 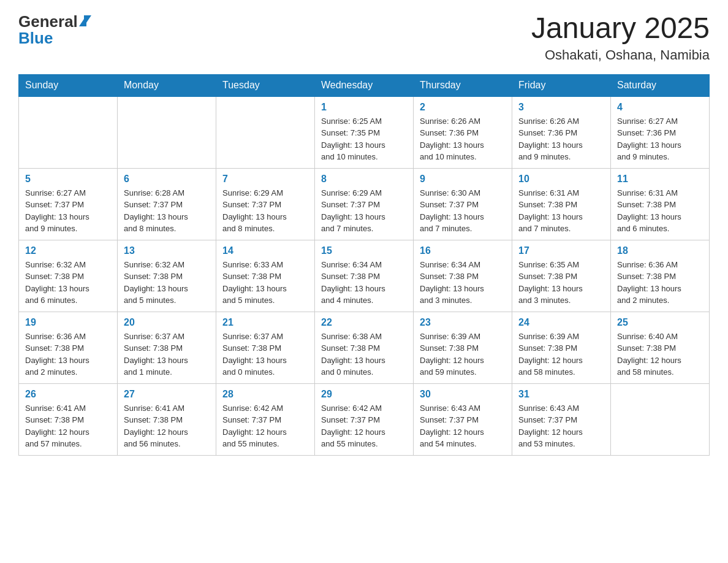 I want to click on day-number: 12, so click(x=68, y=251).